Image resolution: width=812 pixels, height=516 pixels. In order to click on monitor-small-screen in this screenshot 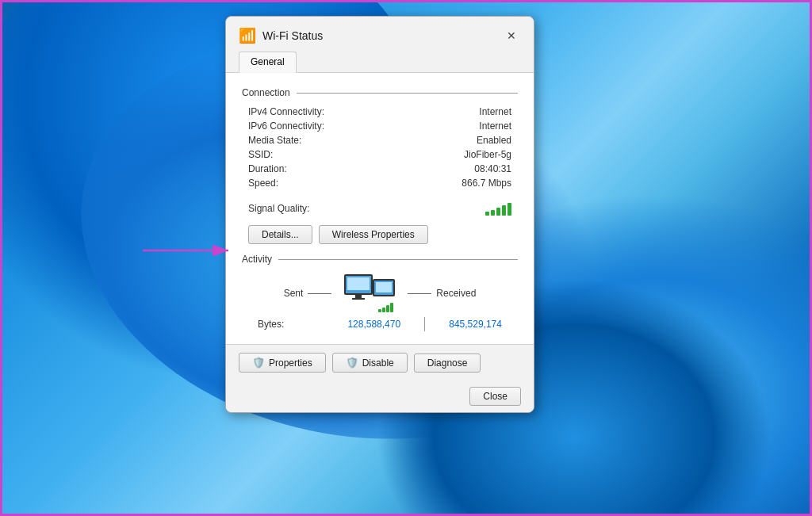, I will do `click(384, 287)`.